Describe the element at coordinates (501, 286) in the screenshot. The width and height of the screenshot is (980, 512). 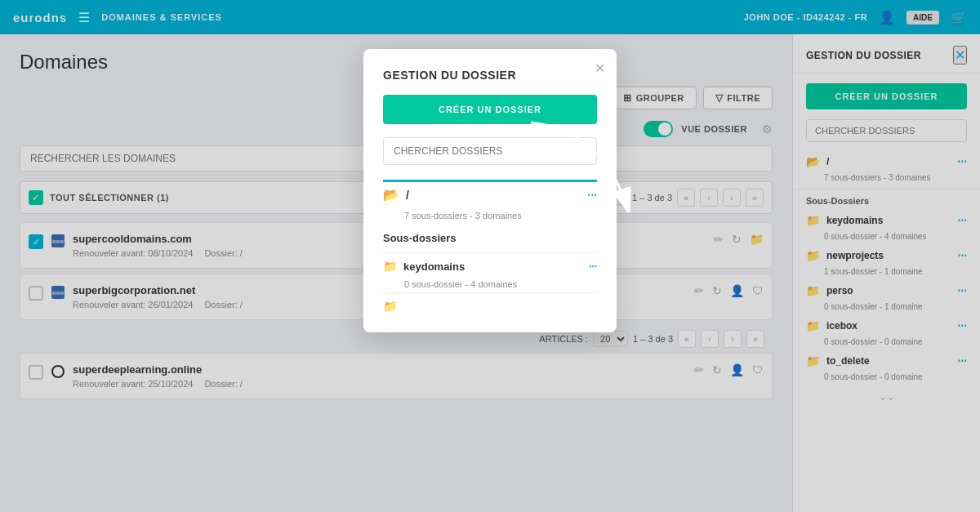
I see `modal-subfolder-meta-1: 0 sous-dossier - 4 domaines` at that location.